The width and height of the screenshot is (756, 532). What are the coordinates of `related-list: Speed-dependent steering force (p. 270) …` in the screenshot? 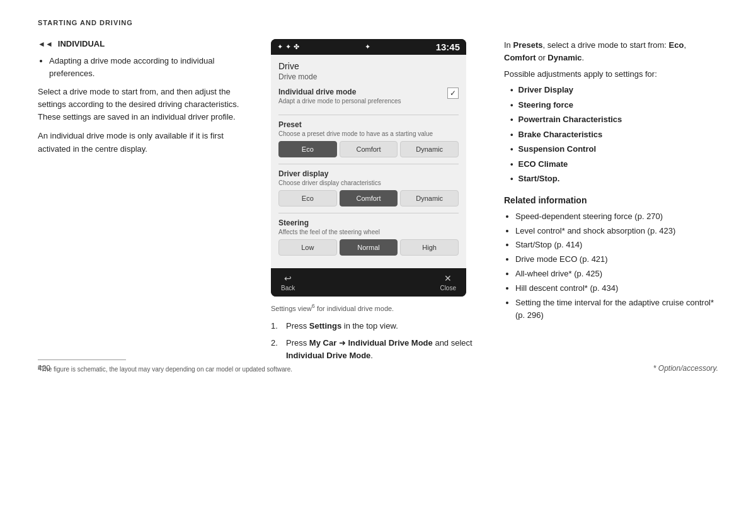 It's located at (611, 266).